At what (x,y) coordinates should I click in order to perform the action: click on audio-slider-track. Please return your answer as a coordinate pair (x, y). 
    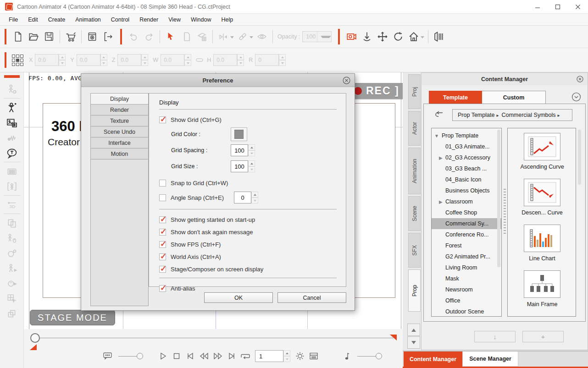
    Looking at the image, I should click on (367, 357).